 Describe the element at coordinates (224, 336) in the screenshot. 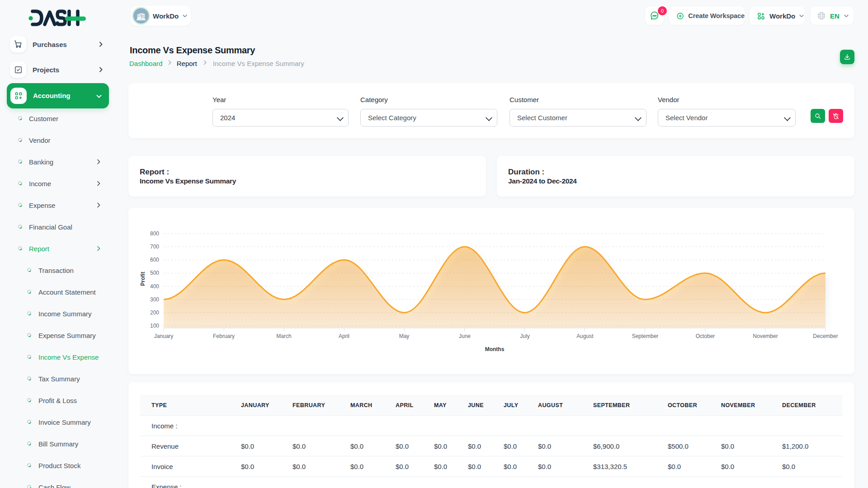

I see `svg-text: February` at that location.